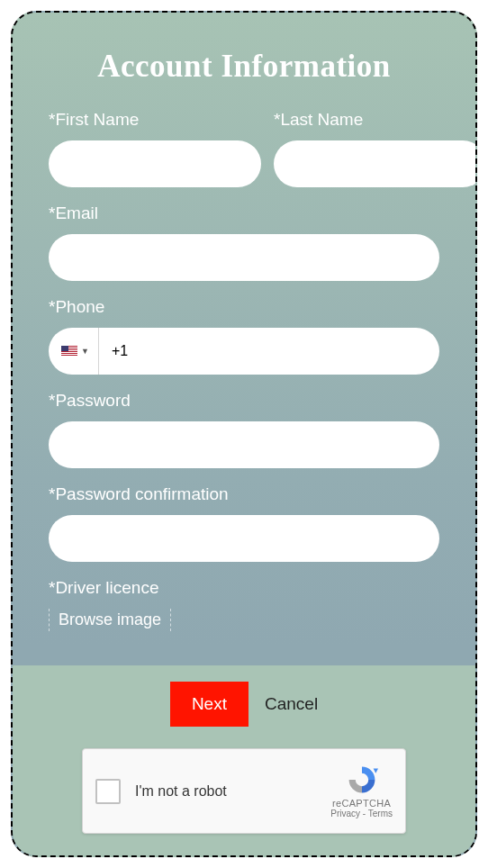 The width and height of the screenshot is (488, 868). Describe the element at coordinates (244, 401) in the screenshot. I see `password-label: *Password` at that location.